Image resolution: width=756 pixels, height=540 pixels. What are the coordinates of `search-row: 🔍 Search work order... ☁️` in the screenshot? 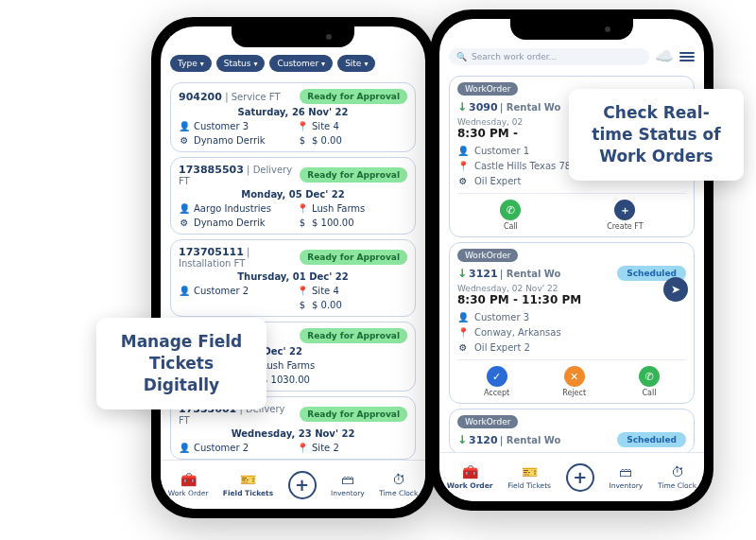 It's located at (572, 57).